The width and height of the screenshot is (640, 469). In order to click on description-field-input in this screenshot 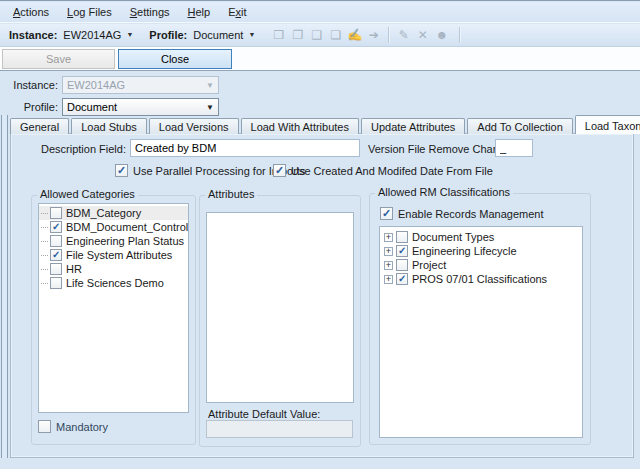, I will do `click(245, 148)`.